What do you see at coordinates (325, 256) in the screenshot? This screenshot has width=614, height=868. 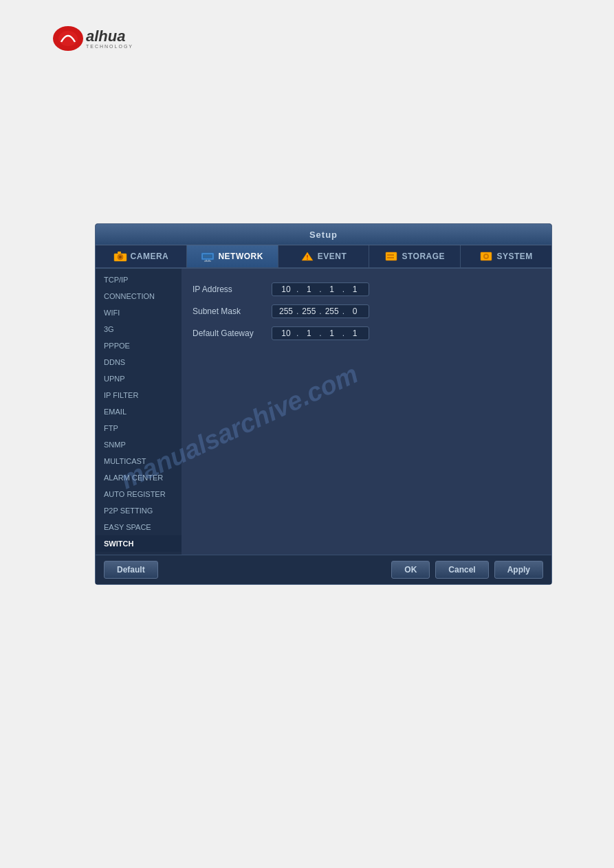 I see `tab-event: EVENT` at bounding box center [325, 256].